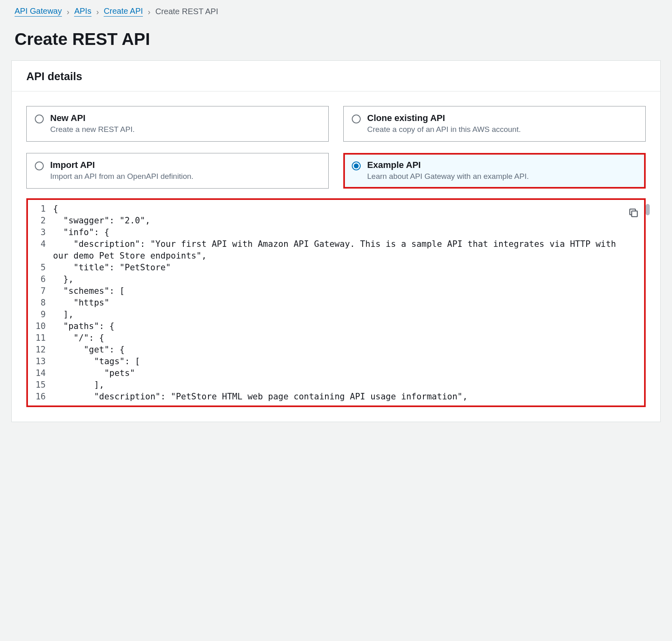 This screenshot has height=641, width=672. I want to click on line-content: "get": {, so click(347, 350).